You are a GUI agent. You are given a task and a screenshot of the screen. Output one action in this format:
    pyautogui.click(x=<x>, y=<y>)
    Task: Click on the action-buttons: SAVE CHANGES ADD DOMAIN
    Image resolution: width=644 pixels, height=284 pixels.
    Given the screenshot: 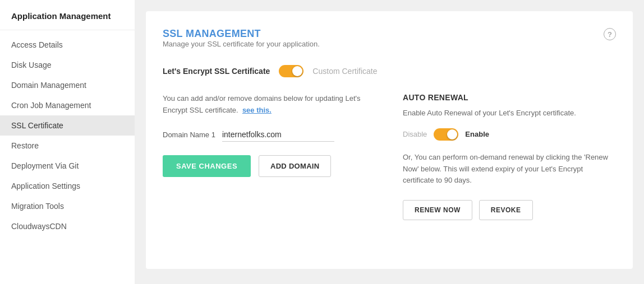 What is the action you would take?
    pyautogui.click(x=272, y=166)
    